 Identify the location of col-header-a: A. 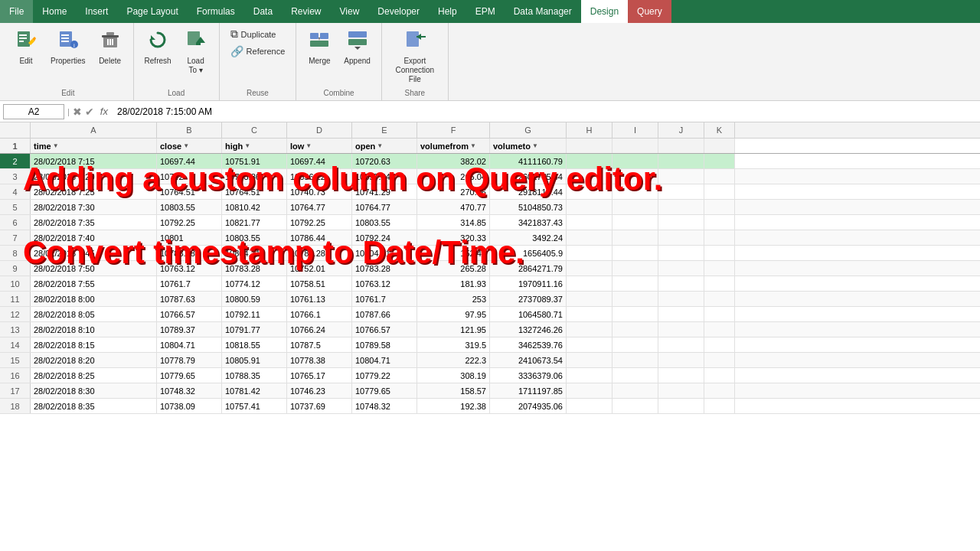
(93, 130).